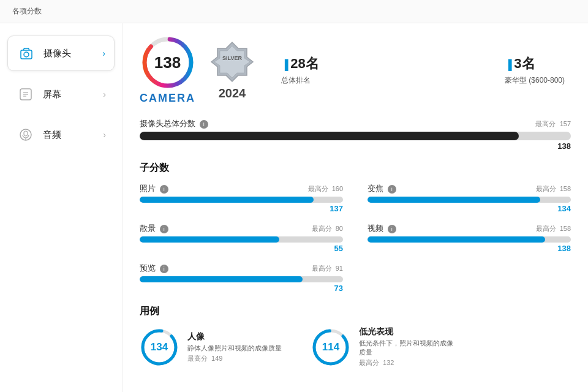  I want to click on overall-score-bar, so click(355, 136).